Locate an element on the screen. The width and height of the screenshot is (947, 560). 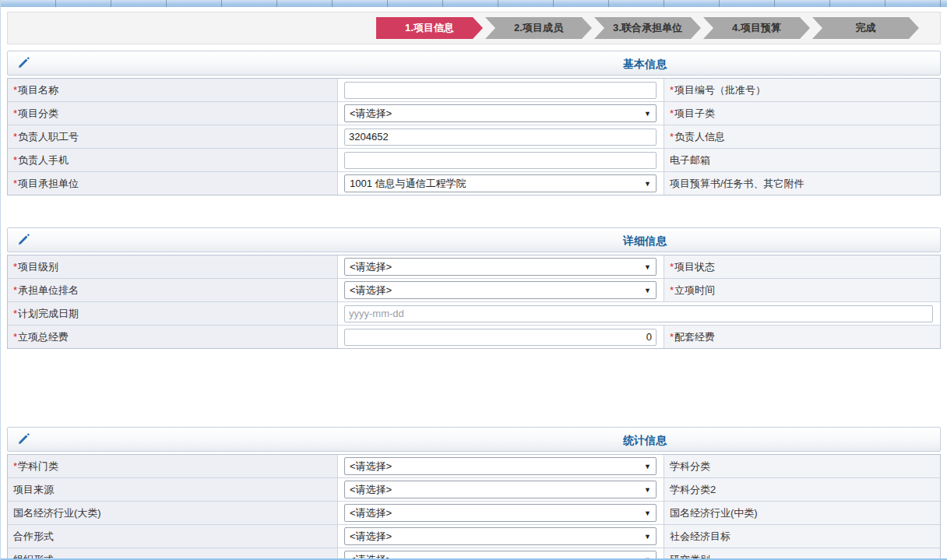
right-field-label: 项目子类 is located at coordinates (695, 114).